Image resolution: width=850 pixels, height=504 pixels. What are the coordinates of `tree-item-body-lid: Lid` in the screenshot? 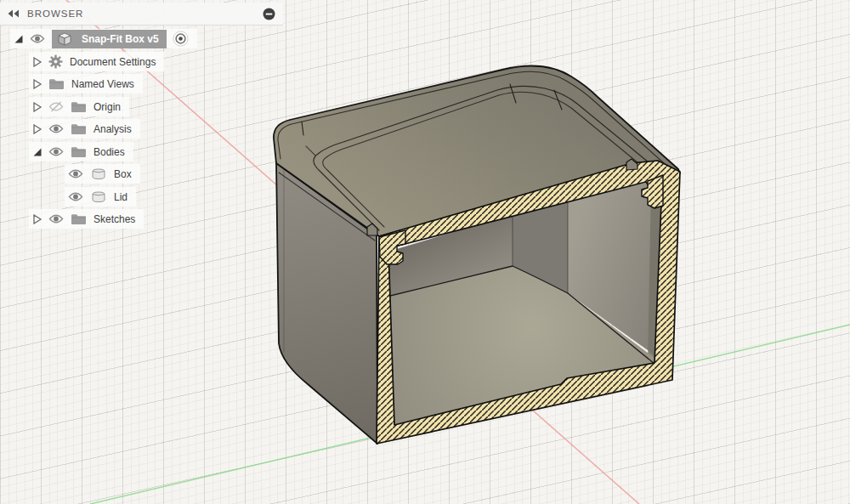 It's located at (100, 197).